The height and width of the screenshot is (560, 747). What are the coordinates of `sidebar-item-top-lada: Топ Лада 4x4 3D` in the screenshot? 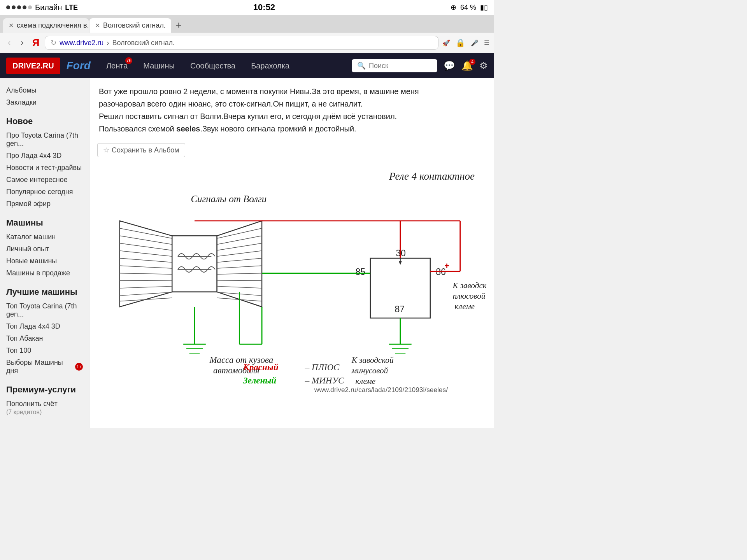 It's located at (44, 327).